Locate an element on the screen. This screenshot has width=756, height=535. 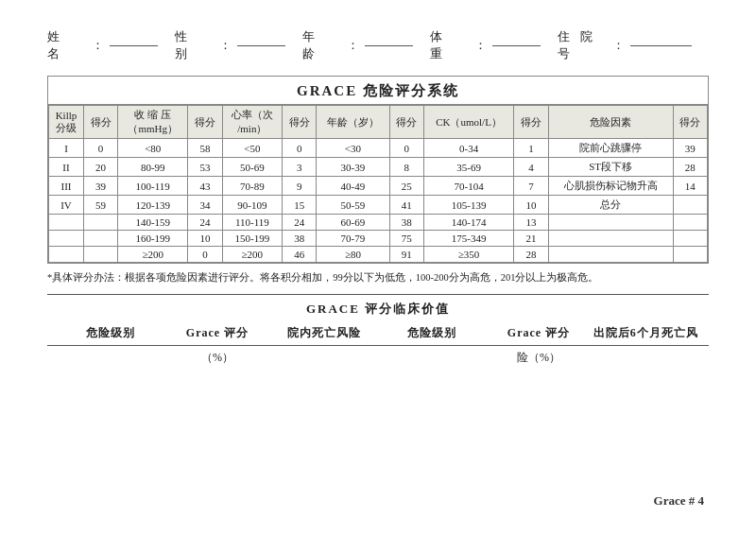
bottom-col-5: Grace 评分 is located at coordinates (539, 333).